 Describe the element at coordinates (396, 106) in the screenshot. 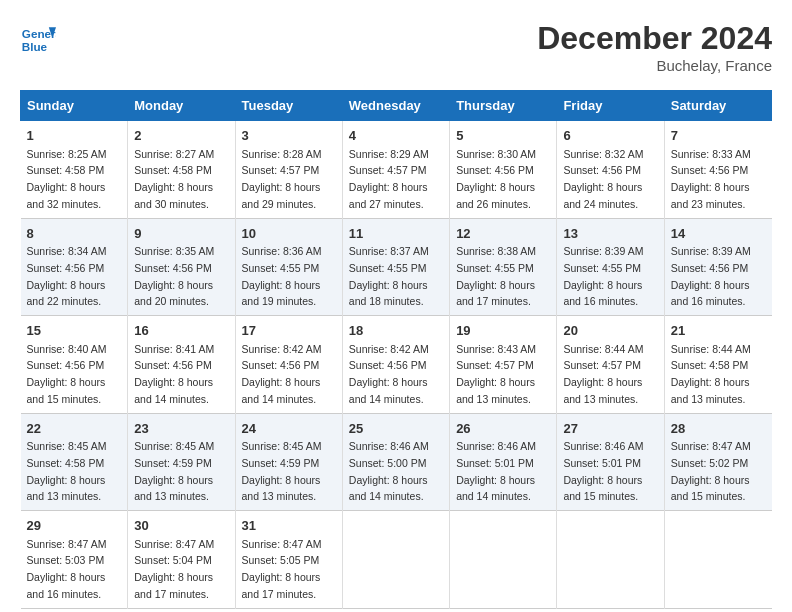

I see `calendar-header-row: SundayMondayTuesdayWednesdayThursdayFrid…` at that location.